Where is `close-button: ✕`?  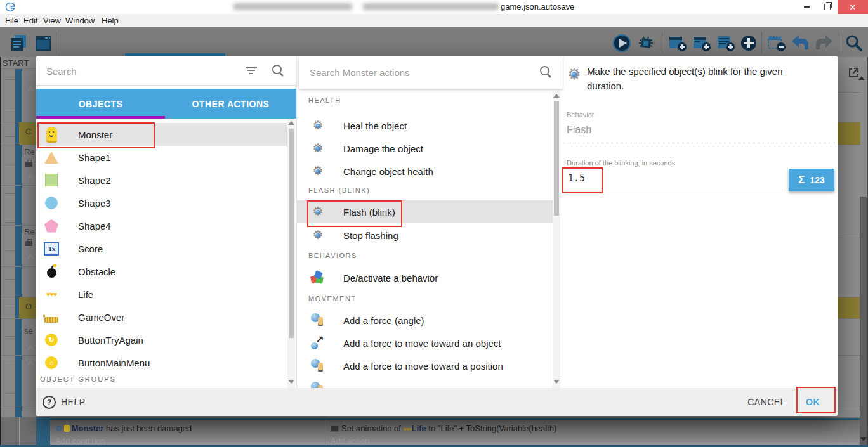
close-button: ✕ is located at coordinates (853, 7).